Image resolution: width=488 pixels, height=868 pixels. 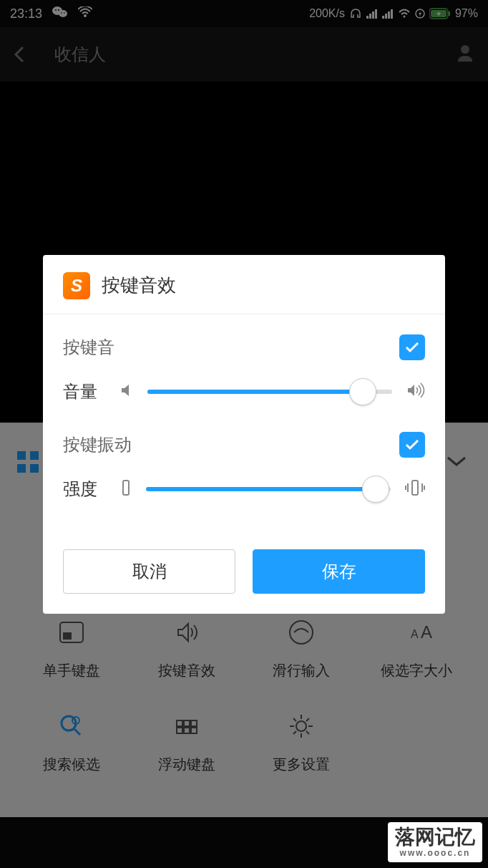 What do you see at coordinates (84, 392) in the screenshot?
I see `volume-label: 音量` at bounding box center [84, 392].